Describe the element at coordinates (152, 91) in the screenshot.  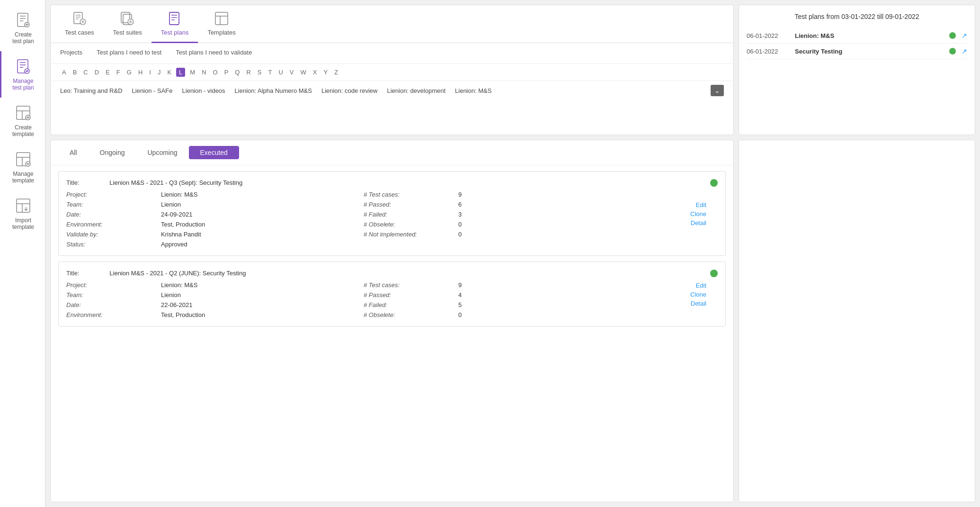
I see `project-name-1: Lienion - SAFe` at that location.